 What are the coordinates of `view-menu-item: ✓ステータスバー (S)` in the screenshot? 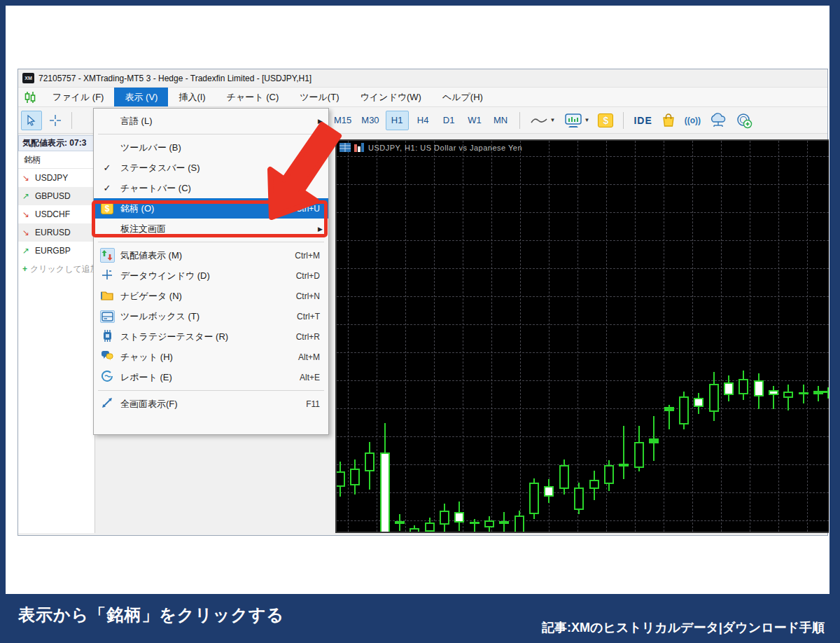 It's located at (211, 168).